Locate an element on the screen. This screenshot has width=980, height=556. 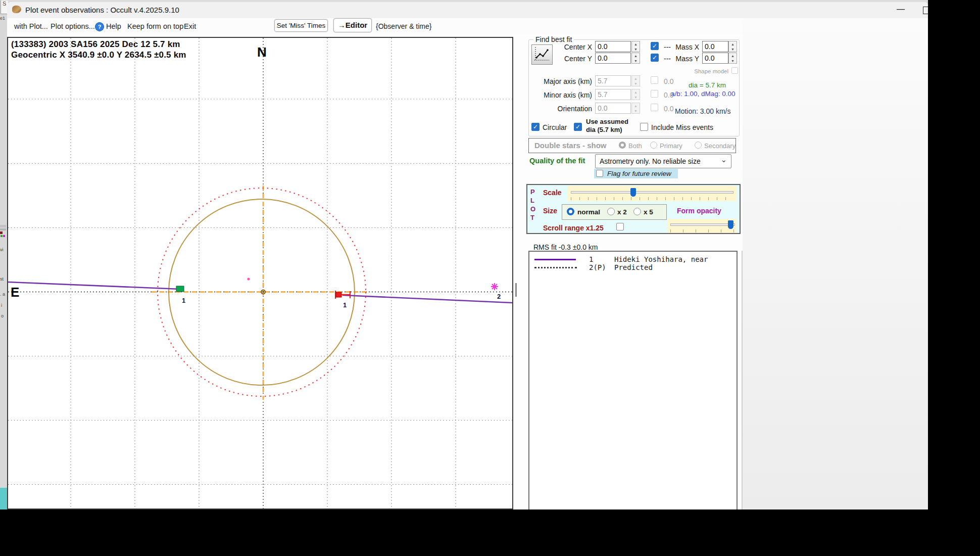
major-axis-spinner: ▲▼ is located at coordinates (635, 81).